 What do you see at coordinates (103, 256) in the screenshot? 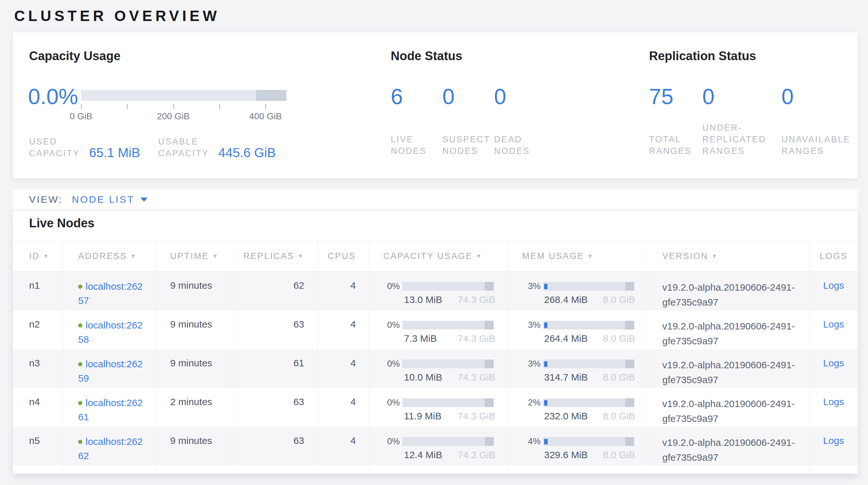
I see `column-header-label: ADDRESS` at bounding box center [103, 256].